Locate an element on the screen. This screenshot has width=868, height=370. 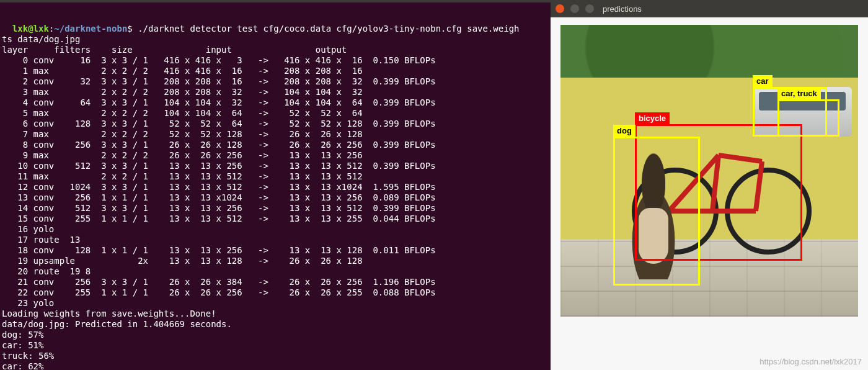
bbox-label-car-truck: car, truck is located at coordinates (799, 93).